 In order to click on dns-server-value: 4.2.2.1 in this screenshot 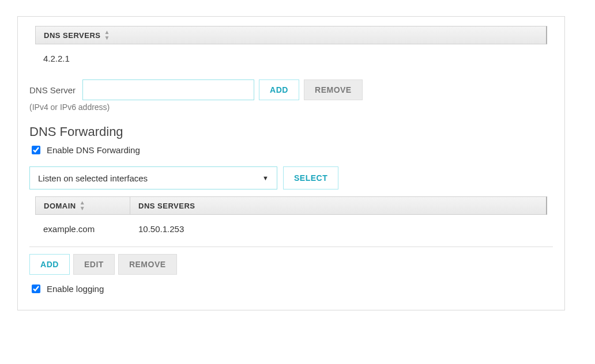, I will do `click(65, 59)`.